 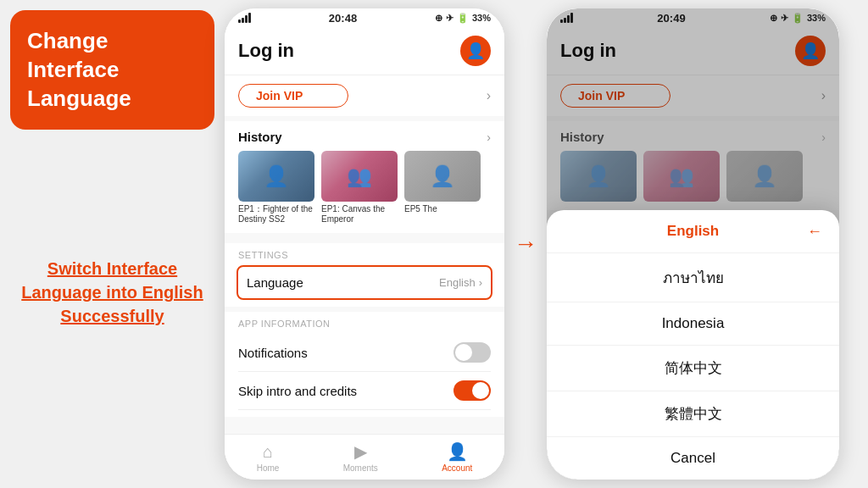 I want to click on app-header-1: Log in 👤, so click(x=364, y=51).